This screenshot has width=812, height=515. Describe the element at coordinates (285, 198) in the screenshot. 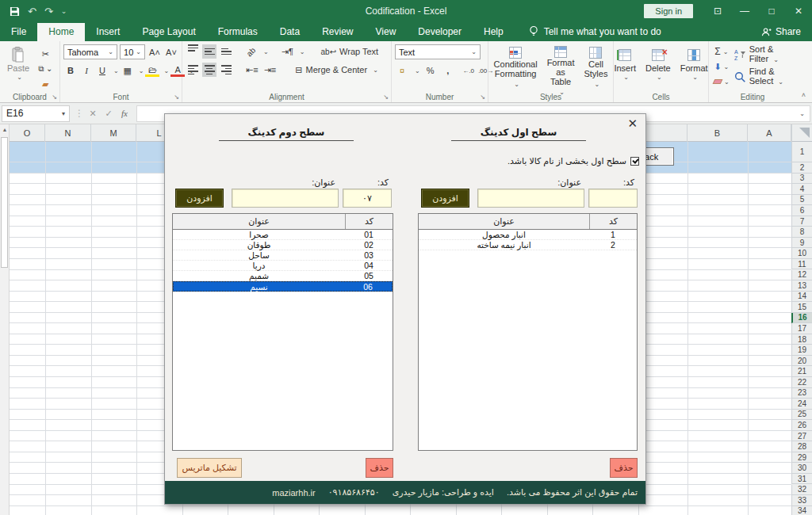

I see `left-title-input` at that location.